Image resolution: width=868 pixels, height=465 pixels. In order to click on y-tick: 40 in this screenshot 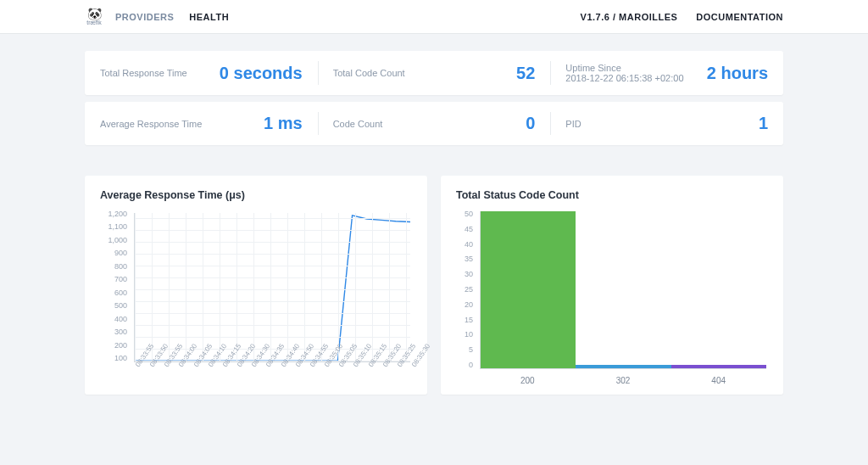, I will do `click(466, 244)`.